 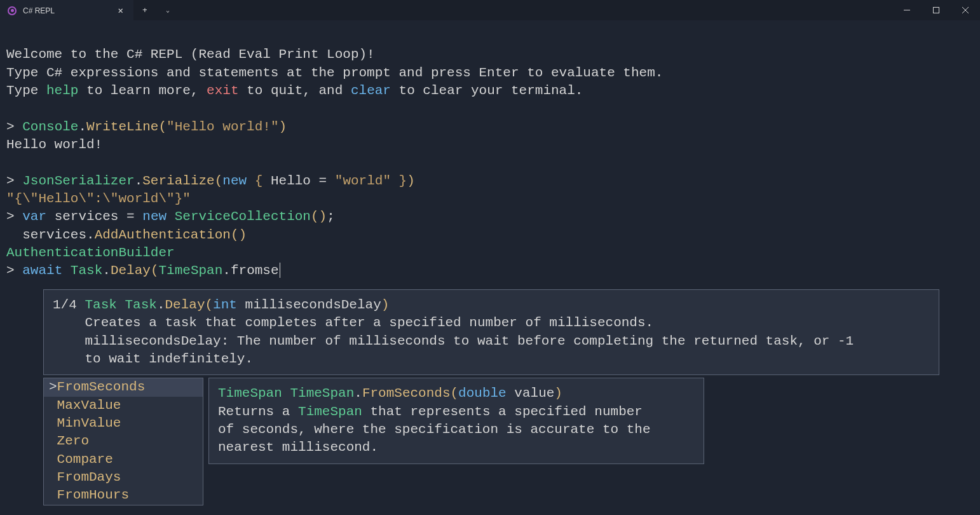 I want to click on window-controls, so click(x=936, y=10).